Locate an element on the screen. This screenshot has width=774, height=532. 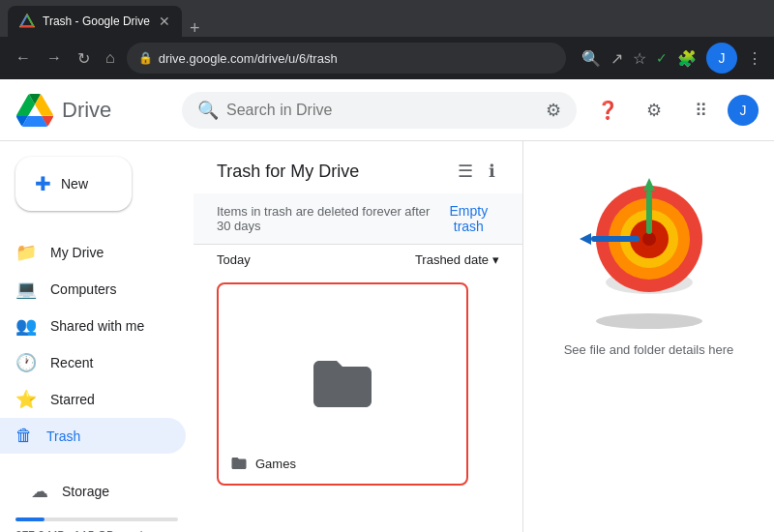
bookmark-icon: ☆ is located at coordinates (640, 58).